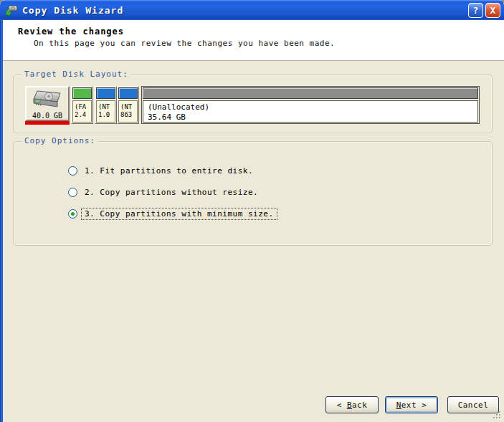  Describe the element at coordinates (310, 112) in the screenshot. I see `unallocated-info: (Unallocated) 35.64 GB` at that location.